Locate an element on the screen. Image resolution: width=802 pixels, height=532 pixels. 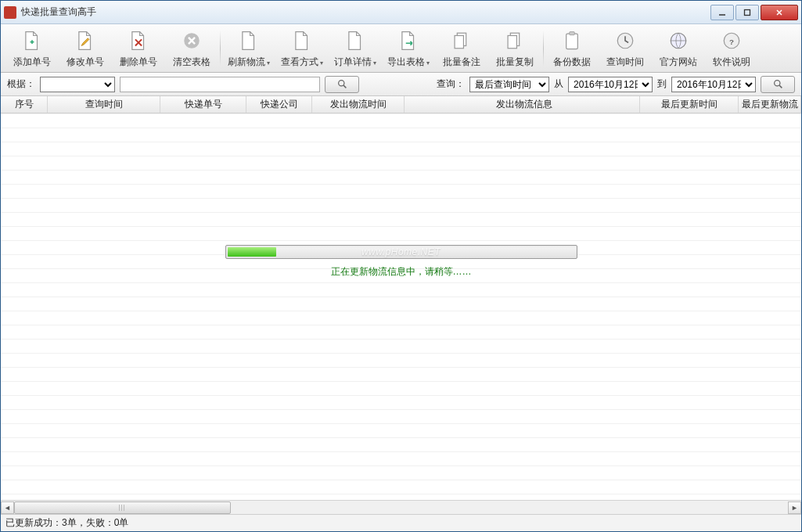
scroll-thumb is located at coordinates (122, 508).